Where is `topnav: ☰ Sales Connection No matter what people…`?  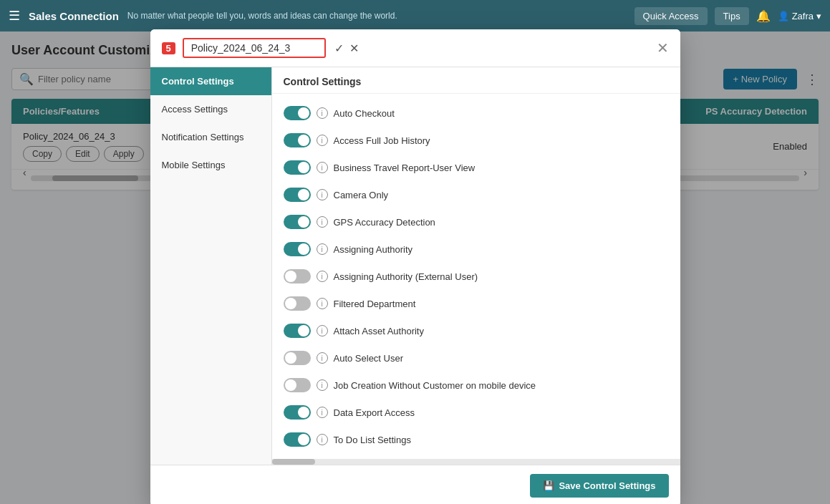
topnav: ☰ Sales Connection No matter what people… is located at coordinates (415, 16).